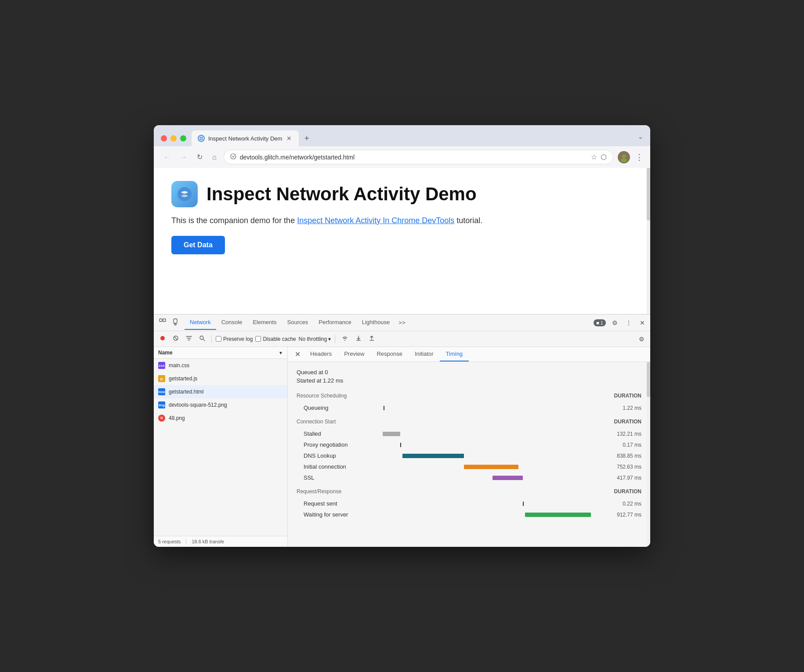  Describe the element at coordinates (604, 157) in the screenshot. I see `extensions-icon: ⬡` at that location.